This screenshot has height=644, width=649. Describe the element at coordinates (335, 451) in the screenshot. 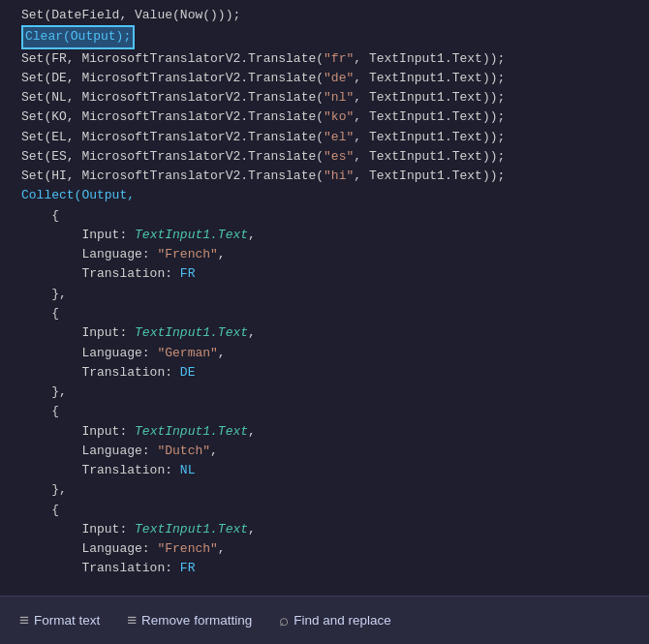

I see `code-line: Language: "Dutch",` at that location.